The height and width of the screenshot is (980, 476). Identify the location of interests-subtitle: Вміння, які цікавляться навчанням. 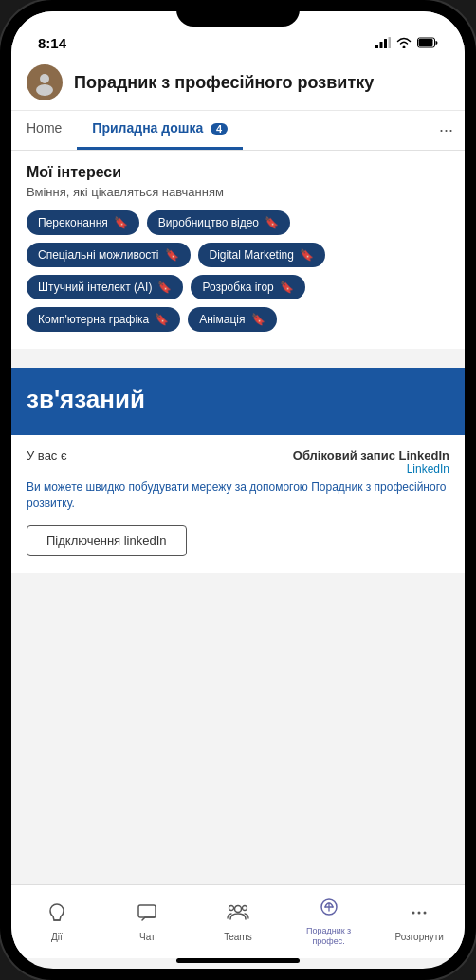
(238, 191).